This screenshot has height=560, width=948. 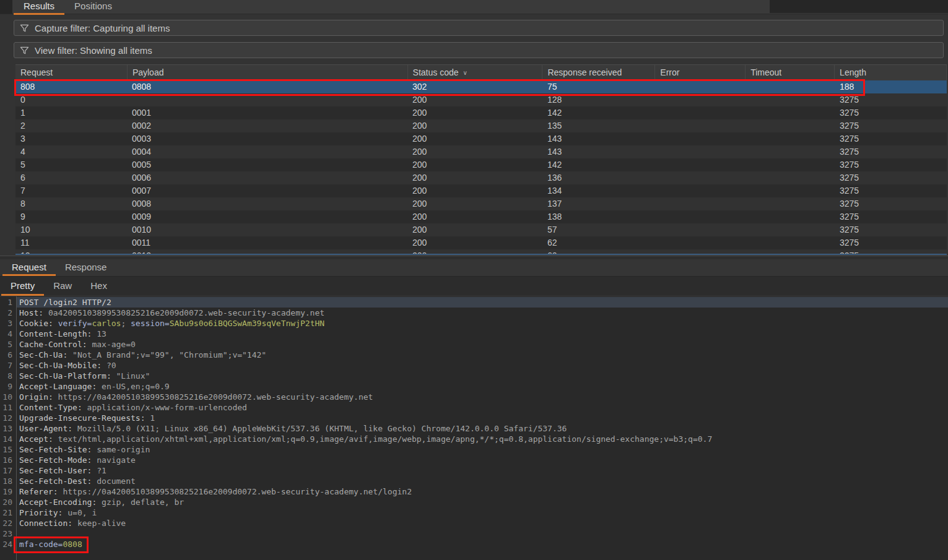 What do you see at coordinates (481, 100) in the screenshot?
I see `table-row: 02001283275` at bounding box center [481, 100].